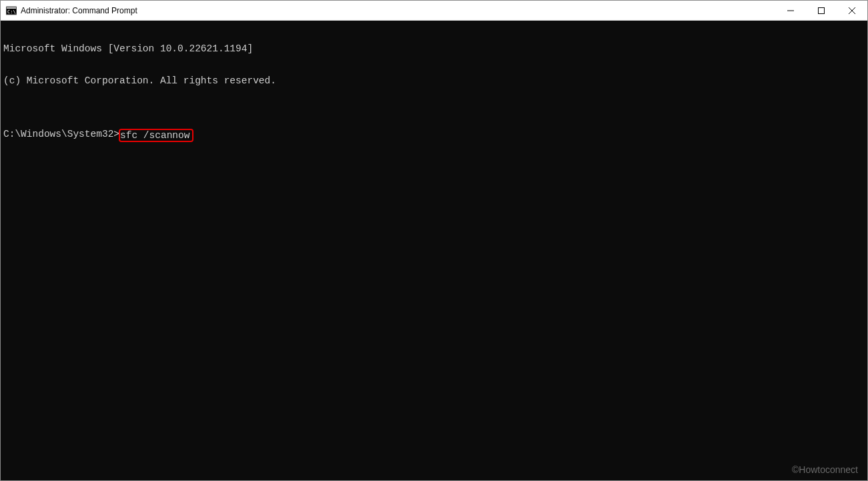  I want to click on watermark-text: ©Howtoconnect, so click(825, 470).